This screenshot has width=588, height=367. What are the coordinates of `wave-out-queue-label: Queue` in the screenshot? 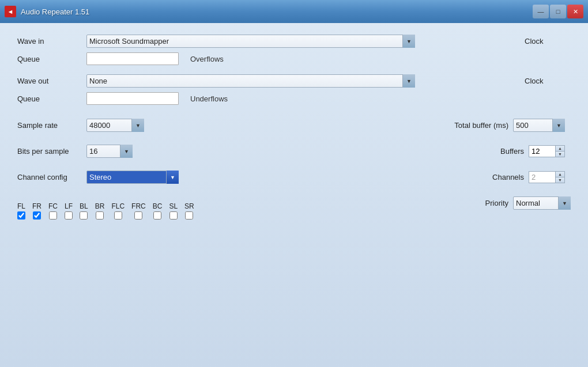 It's located at (52, 99).